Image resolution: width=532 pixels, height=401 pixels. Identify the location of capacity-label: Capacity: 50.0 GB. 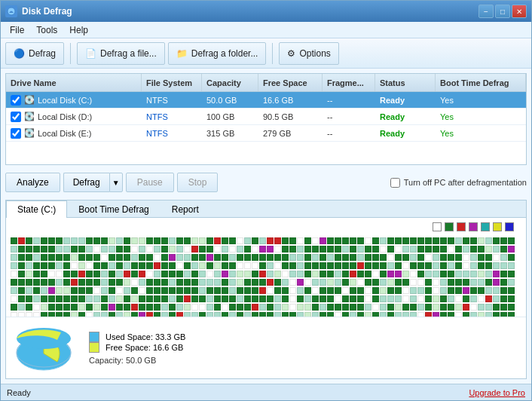
(137, 360).